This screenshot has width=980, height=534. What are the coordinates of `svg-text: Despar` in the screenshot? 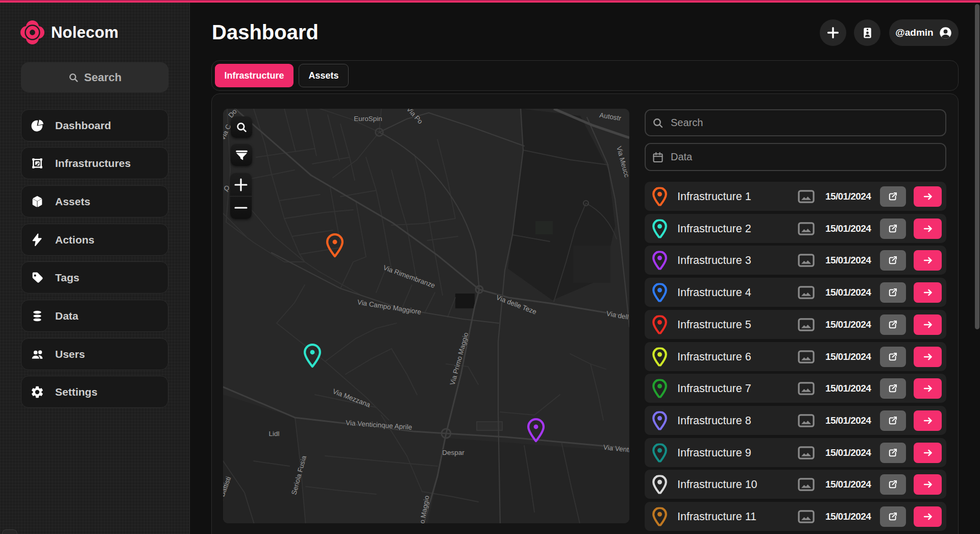 It's located at (453, 452).